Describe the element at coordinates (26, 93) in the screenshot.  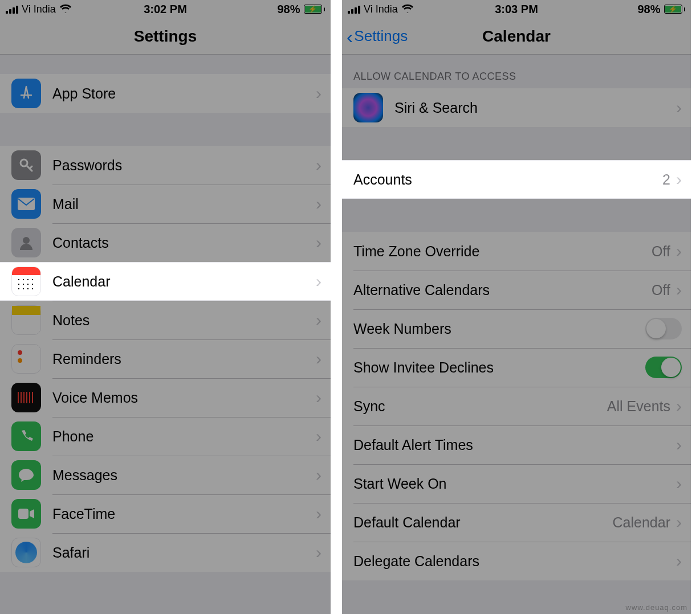
I see `app-store-icon` at that location.